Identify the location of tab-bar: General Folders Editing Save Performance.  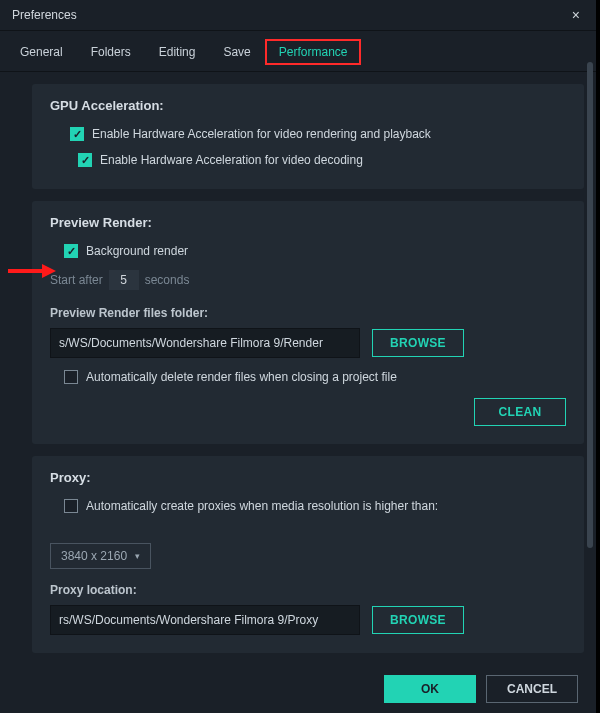
(298, 52).